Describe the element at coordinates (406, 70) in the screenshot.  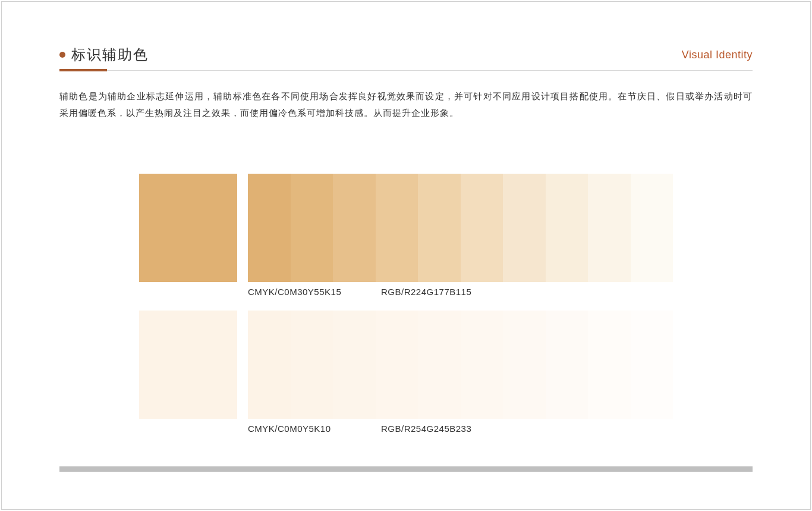
I see `divider` at that location.